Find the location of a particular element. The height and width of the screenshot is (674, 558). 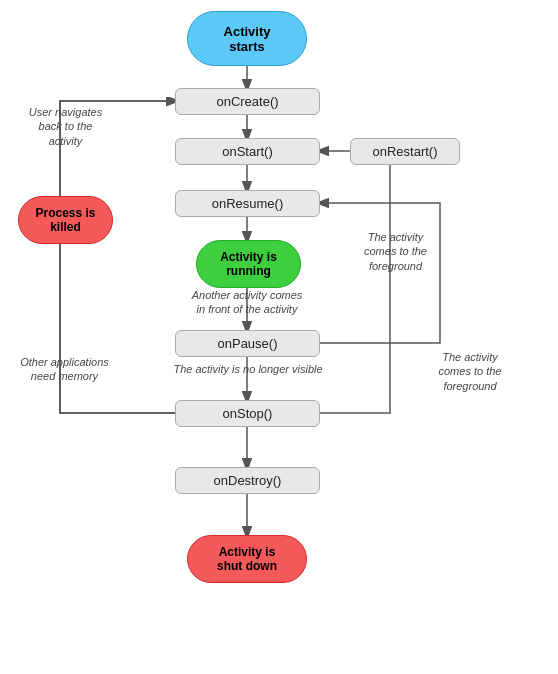

onresume-node: onResume() is located at coordinates (248, 204).